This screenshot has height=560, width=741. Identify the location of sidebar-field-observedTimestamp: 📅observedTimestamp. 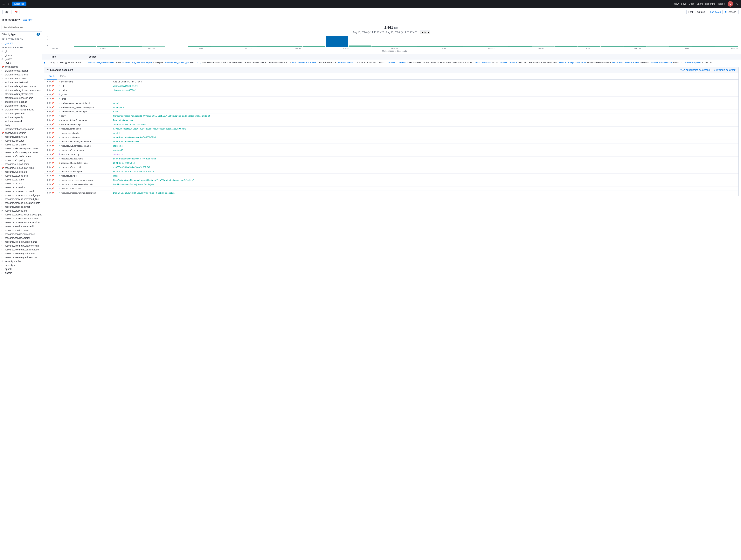
(21, 133).